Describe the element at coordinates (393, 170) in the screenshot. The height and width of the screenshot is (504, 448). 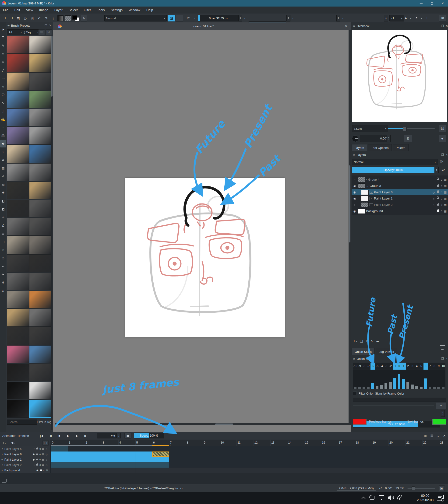
I see `layer-opacity-slider: Opacity: 100%` at that location.